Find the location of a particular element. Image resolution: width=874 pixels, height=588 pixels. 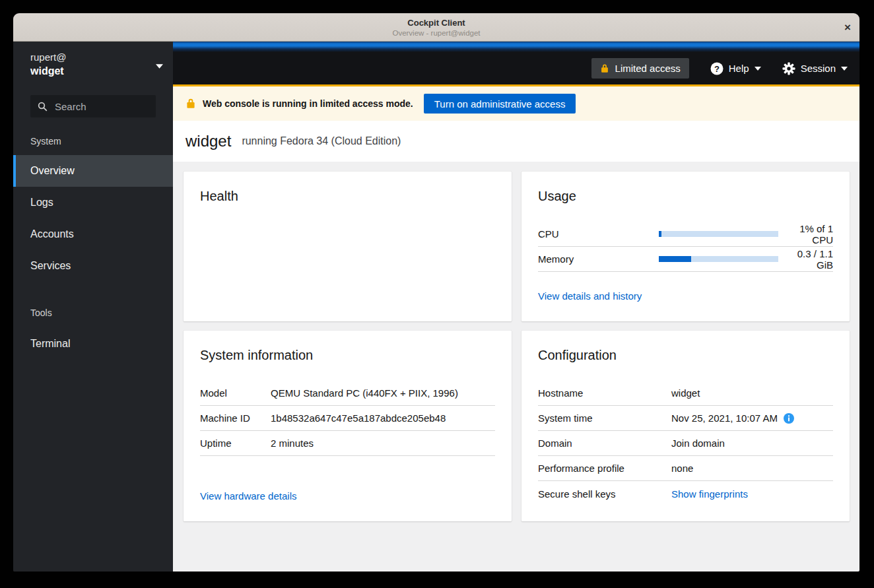

search-input is located at coordinates (101, 107).